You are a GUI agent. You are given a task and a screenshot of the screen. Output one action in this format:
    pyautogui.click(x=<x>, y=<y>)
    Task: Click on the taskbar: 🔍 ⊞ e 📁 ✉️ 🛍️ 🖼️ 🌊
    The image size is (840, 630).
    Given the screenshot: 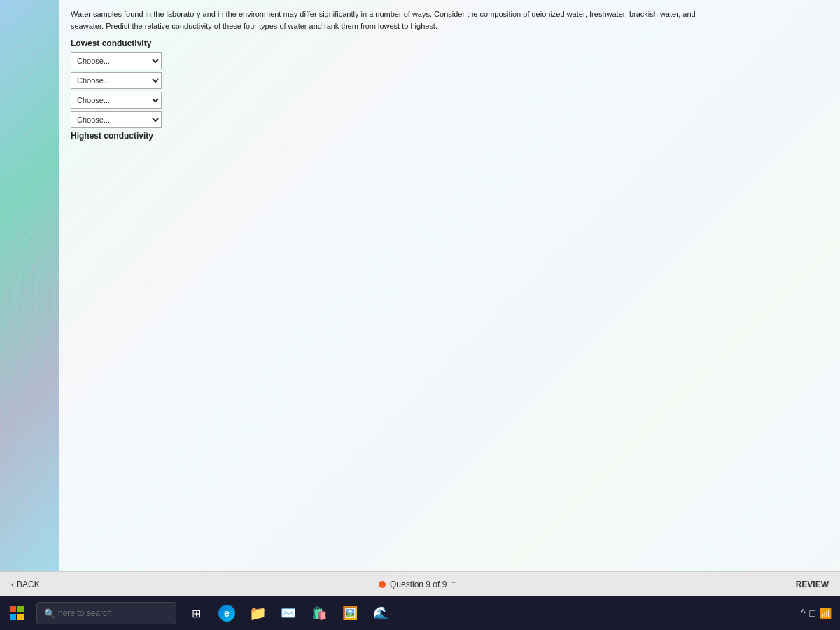 What is the action you would take?
    pyautogui.click(x=420, y=613)
    